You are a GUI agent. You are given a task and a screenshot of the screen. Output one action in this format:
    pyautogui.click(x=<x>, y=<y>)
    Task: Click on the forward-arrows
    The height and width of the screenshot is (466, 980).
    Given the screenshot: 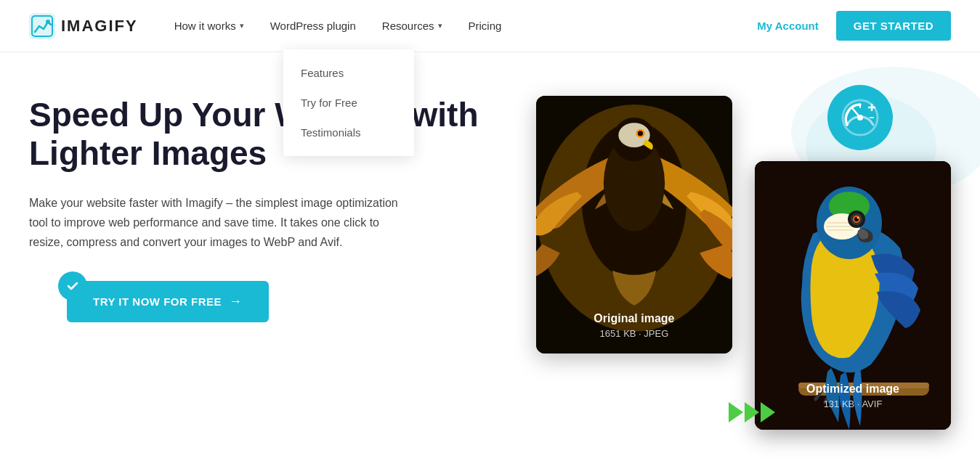 What is the action you would take?
    pyautogui.click(x=752, y=412)
    